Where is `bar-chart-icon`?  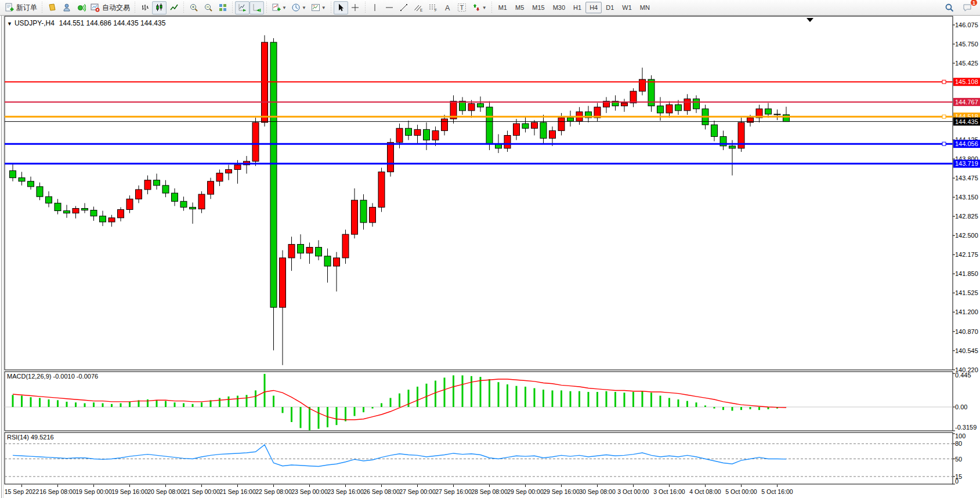 bar-chart-icon is located at coordinates (145, 8).